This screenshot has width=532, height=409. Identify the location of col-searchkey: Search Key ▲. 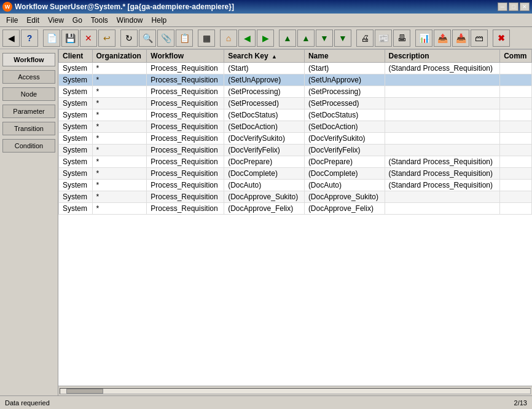
(264, 57).